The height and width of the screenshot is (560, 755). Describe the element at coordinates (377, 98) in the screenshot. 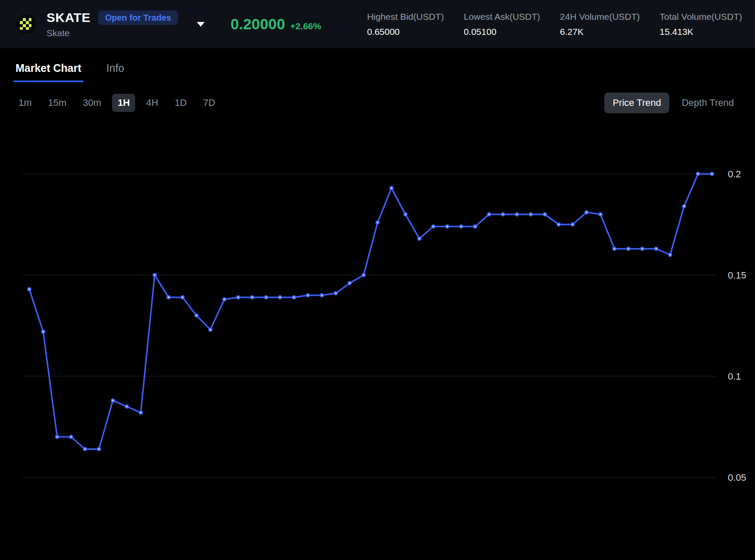

I see `chart-toolbar: 1m 15m 30m 1H 4H 1D 7D Price Trend Depth…` at that location.